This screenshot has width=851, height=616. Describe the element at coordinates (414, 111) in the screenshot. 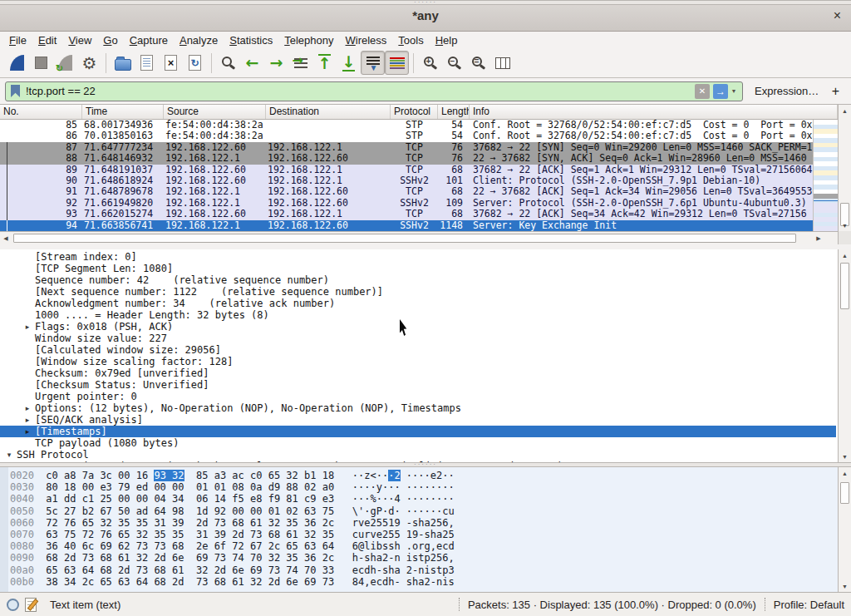

I see `column-header-protocol: Protocol` at that location.